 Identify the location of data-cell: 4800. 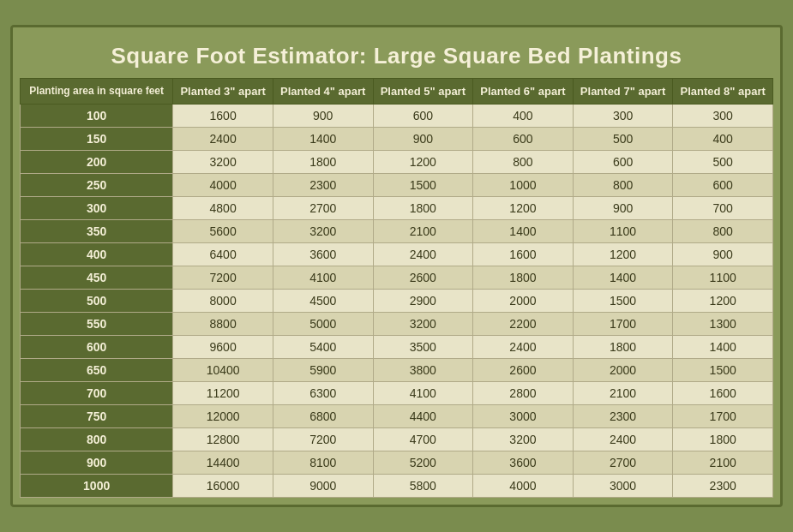
(223, 209).